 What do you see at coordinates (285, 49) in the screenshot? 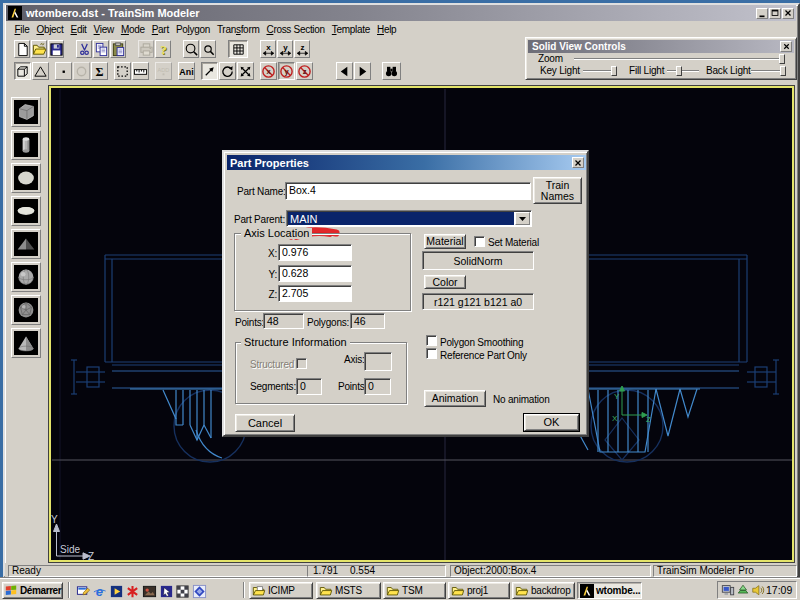
I see `axis-y-button: y` at bounding box center [285, 49].